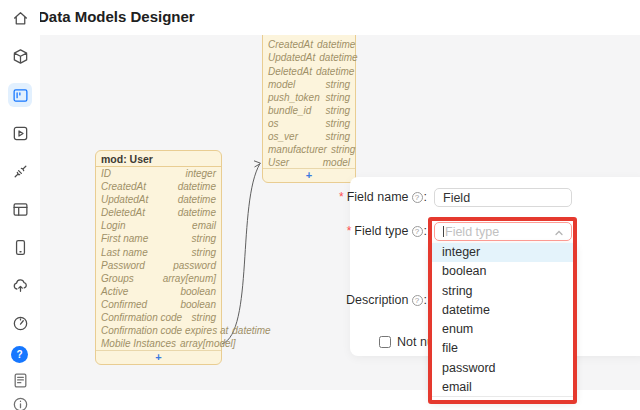 The image size is (640, 410). What do you see at coordinates (113, 226) in the screenshot?
I see `field-name-text: Login` at bounding box center [113, 226].